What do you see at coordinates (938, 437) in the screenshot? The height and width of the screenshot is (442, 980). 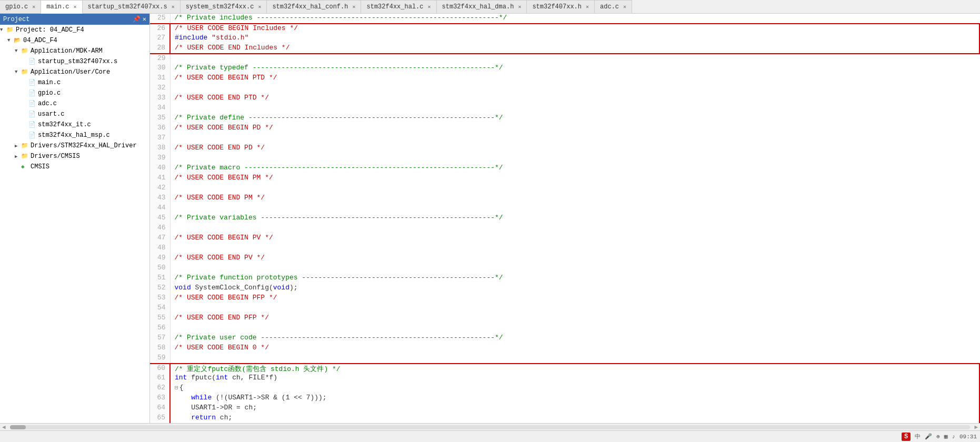 I see `settings-icon: ⊕` at bounding box center [938, 437].